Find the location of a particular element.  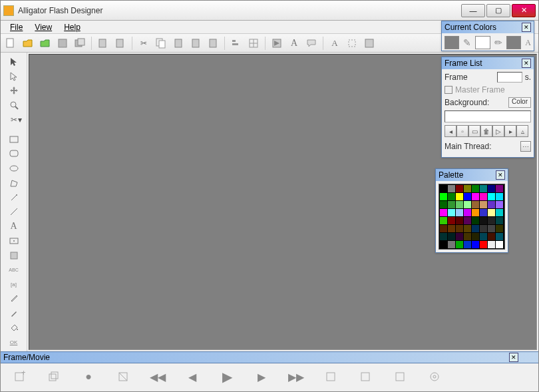

export-button is located at coordinates (400, 377).